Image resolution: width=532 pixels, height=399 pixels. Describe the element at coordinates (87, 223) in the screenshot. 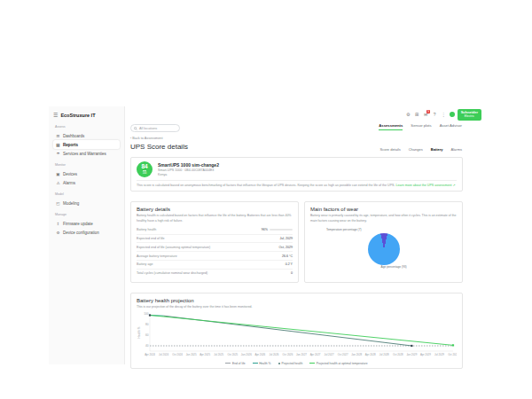

I see `sidebar-item-firmware-update: ↥ Firmware update` at that location.